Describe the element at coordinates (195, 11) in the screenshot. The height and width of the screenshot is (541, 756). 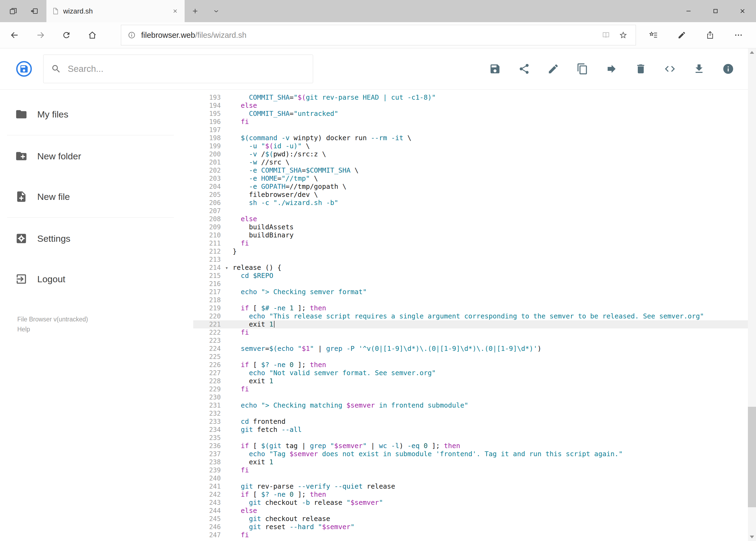
I see `new-tab-button` at that location.